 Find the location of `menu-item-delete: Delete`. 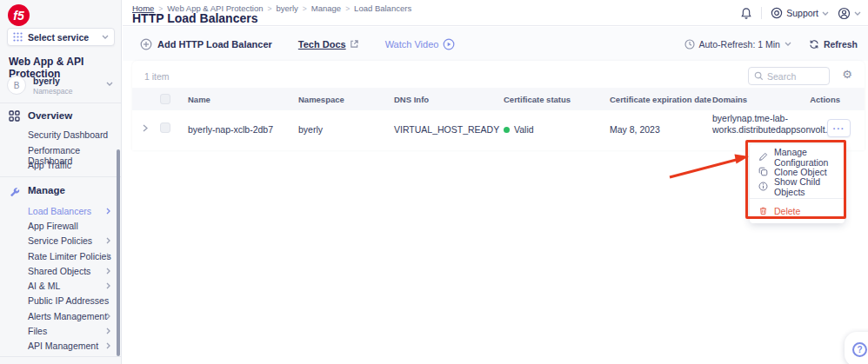

menu-item-delete: Delete is located at coordinates (797, 210).